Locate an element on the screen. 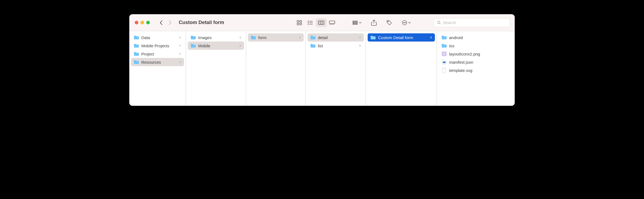 This screenshot has height=199, width=644. share-icon is located at coordinates (374, 23).